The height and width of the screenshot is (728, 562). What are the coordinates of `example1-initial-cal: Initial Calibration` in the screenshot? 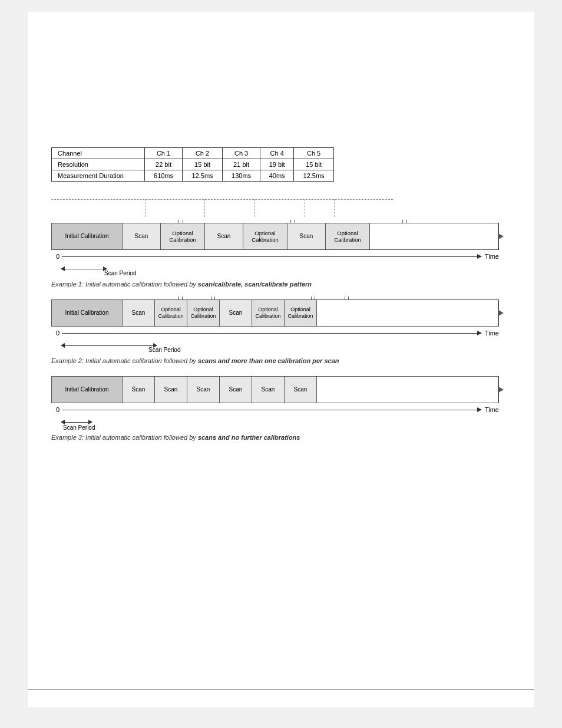 It's located at (87, 236).